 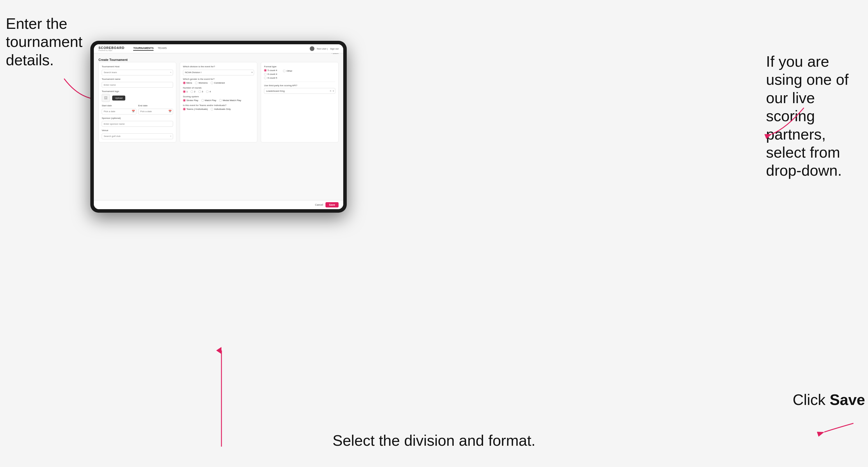 What do you see at coordinates (46, 42) in the screenshot?
I see `annotation-top-left: Enter the tournament details.` at bounding box center [46, 42].